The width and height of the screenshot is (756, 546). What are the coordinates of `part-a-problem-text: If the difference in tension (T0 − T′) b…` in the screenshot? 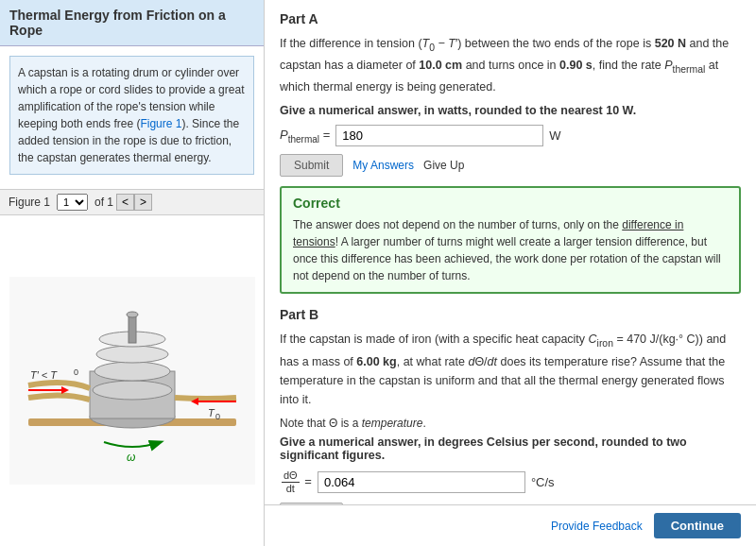 It's located at (510, 65).